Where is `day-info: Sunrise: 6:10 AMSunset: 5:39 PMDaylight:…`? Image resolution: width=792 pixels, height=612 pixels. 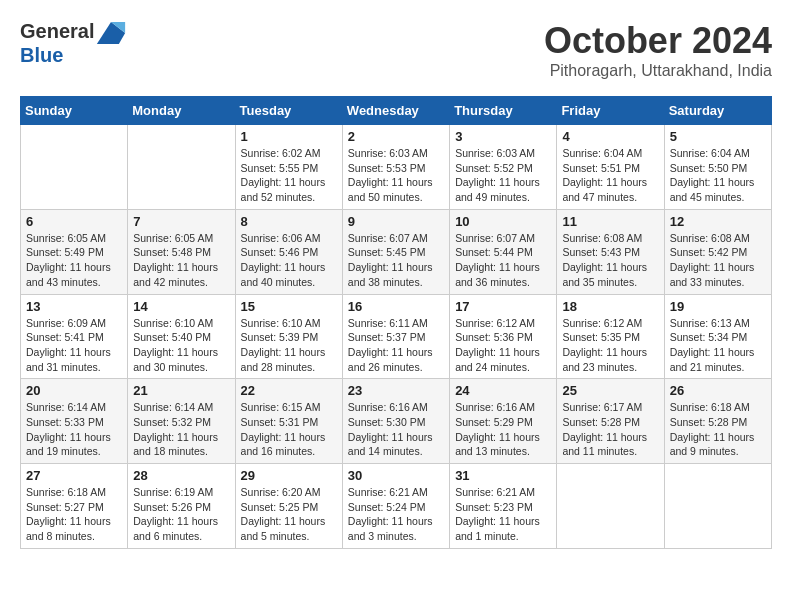
day-info: Sunrise: 6:10 AMSunset: 5:39 PMDaylight:… is located at coordinates (289, 346).